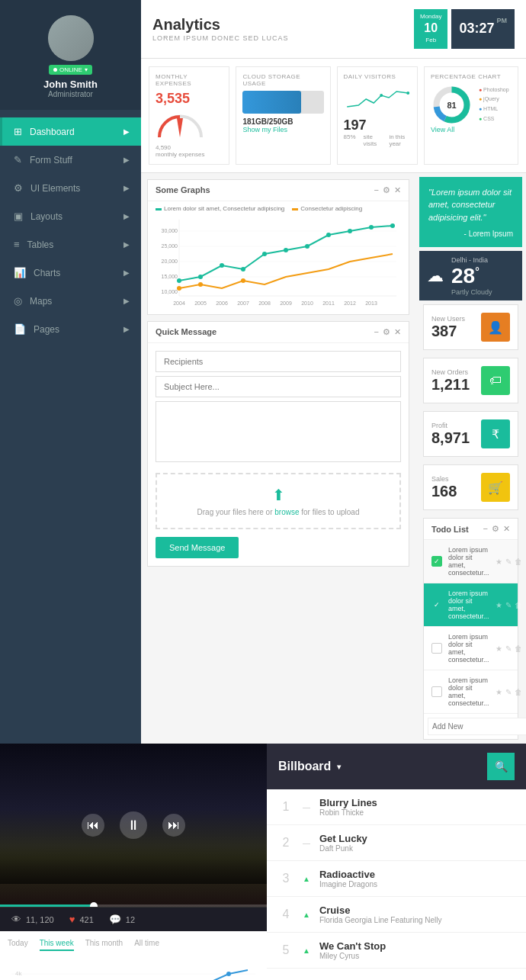 The image size is (526, 980). I want to click on recipients-input, so click(278, 361).